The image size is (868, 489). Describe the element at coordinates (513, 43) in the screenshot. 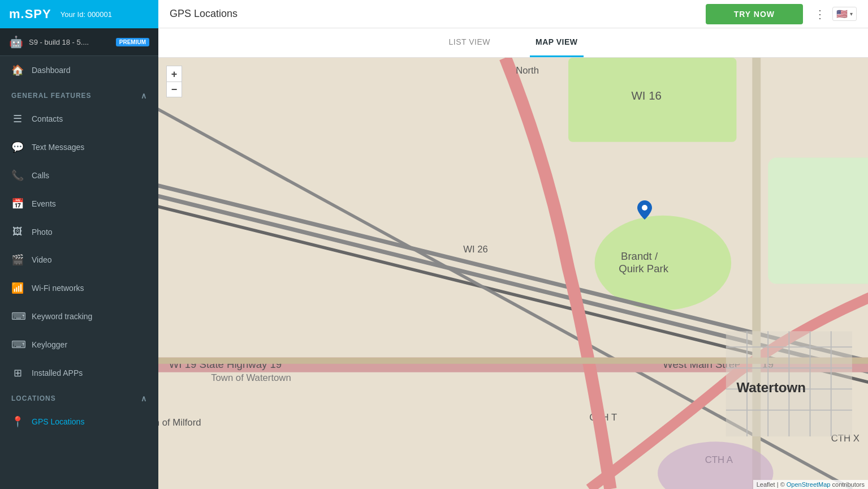

I see `tabs-bar: LIST VIEW MAP VIEW` at that location.